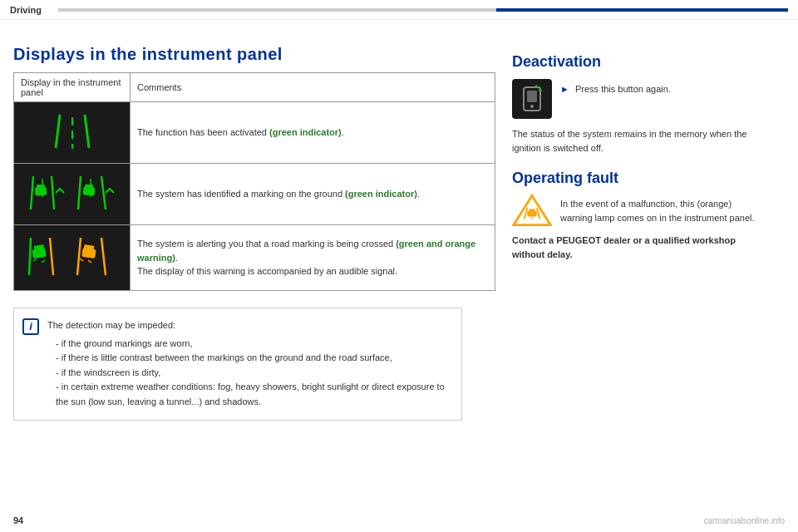  I want to click on list-item: if the ground markings are worn,, so click(253, 344).